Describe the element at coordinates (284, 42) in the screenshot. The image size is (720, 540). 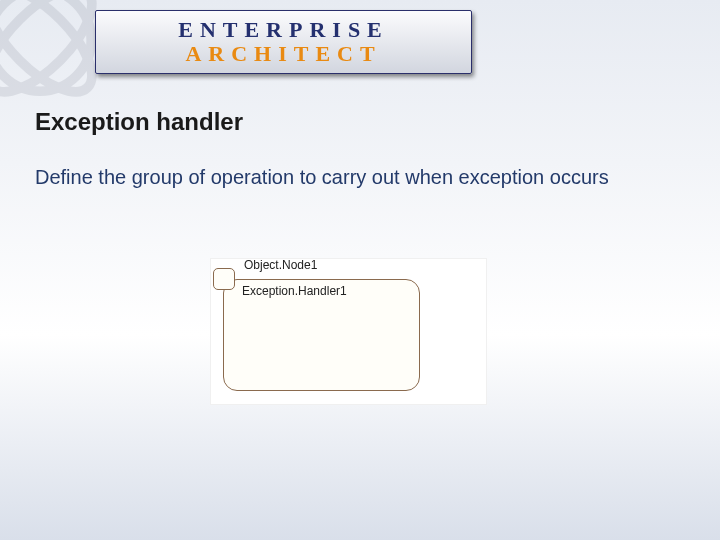
I see `product-banner: ENTERPRISE ARCHITECT` at that location.